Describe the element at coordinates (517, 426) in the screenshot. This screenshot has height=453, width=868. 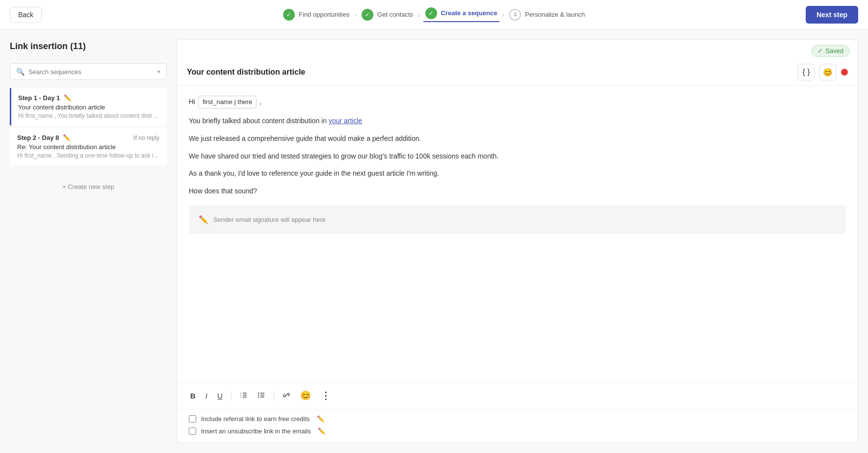
I see `checkbox-section: Include referral link to earn free credi…` at that location.